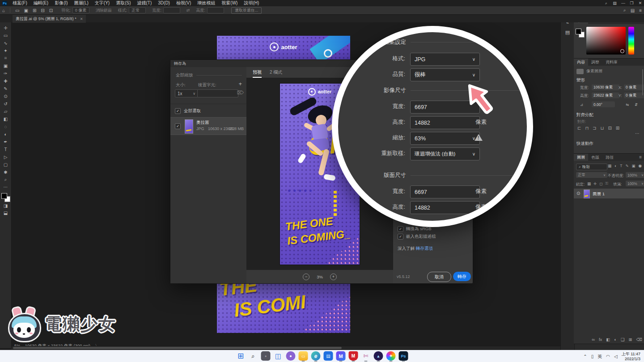 This screenshot has height=362, width=644. What do you see at coordinates (218, 93) in the screenshot?
I see `suffix-input` at bounding box center [218, 93].